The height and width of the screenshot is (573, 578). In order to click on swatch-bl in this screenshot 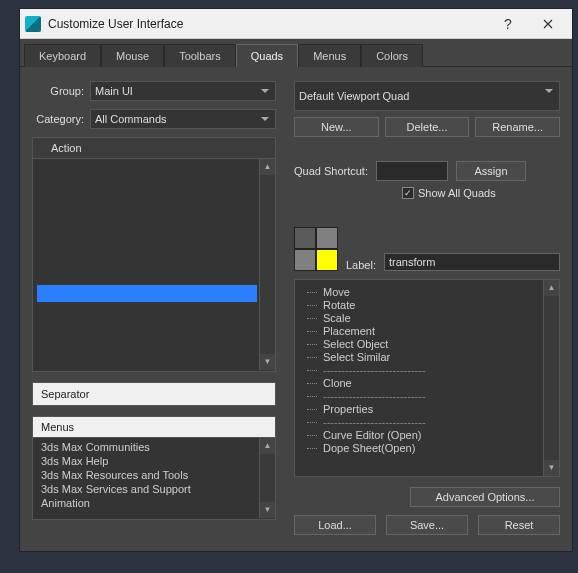, I will do `click(305, 260)`.